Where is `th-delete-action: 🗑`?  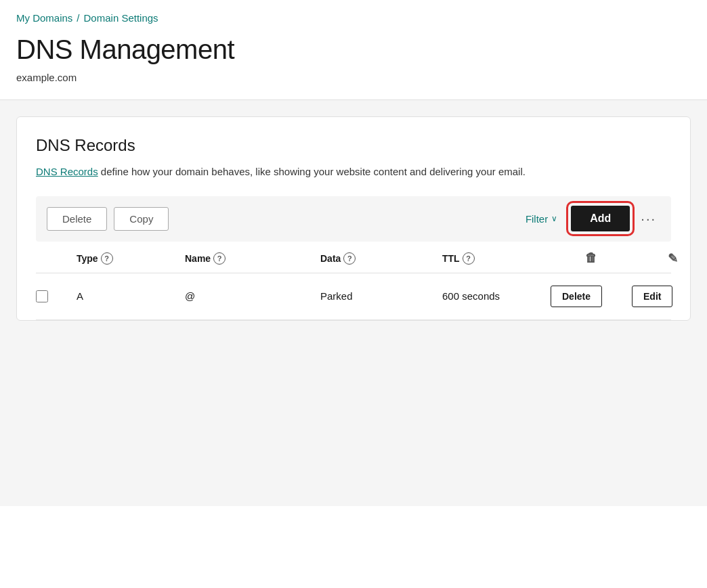
th-delete-action: 🗑 is located at coordinates (591, 258).